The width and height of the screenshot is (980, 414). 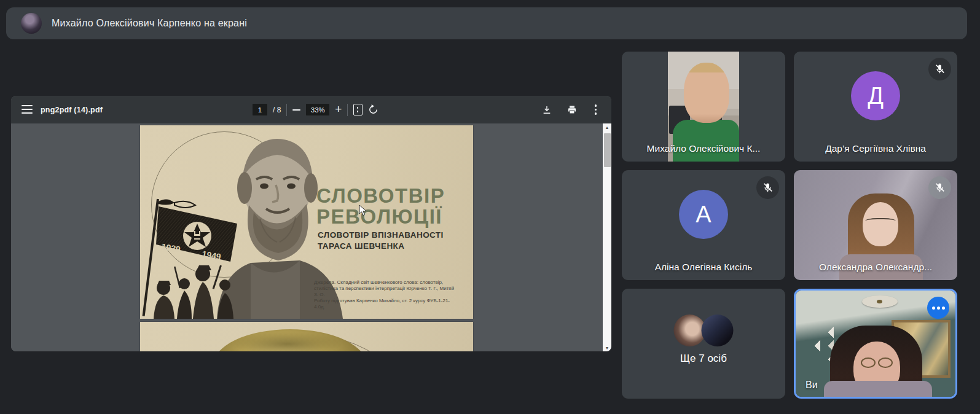 I want to click on self-tile-options-icon, so click(x=938, y=308).